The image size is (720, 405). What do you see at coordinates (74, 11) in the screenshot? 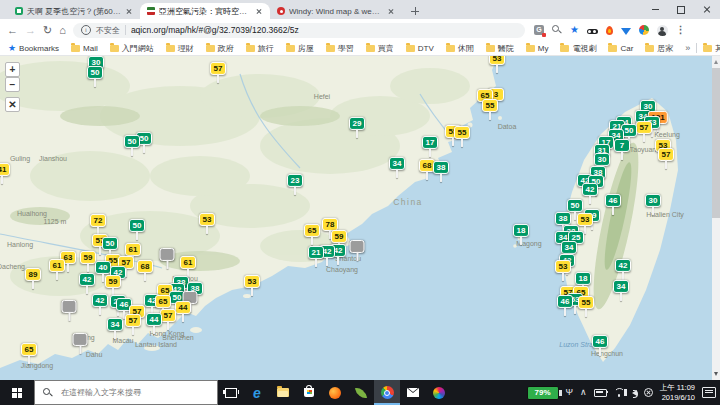
I see `tab-air-pollution-forum: 天啊 夏季也空污？(第60頁) - 台` at bounding box center [74, 11].